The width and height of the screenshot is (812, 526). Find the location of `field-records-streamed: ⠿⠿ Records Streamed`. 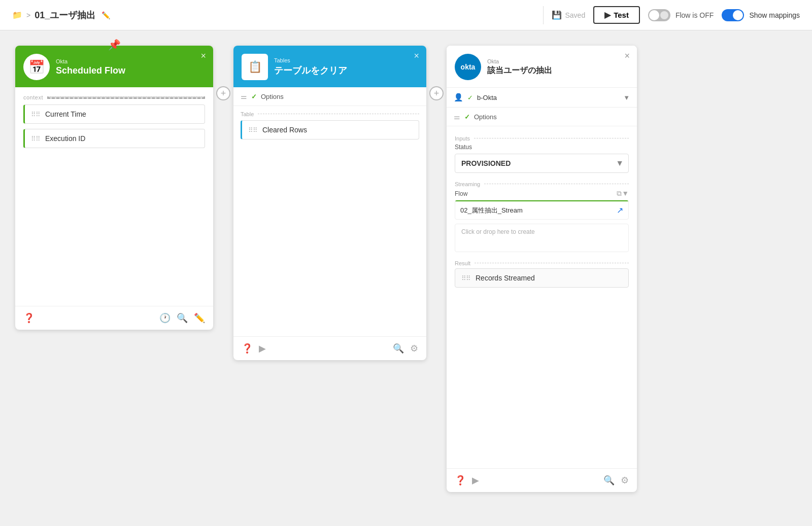

field-records-streamed: ⠿⠿ Records Streamed is located at coordinates (542, 278).